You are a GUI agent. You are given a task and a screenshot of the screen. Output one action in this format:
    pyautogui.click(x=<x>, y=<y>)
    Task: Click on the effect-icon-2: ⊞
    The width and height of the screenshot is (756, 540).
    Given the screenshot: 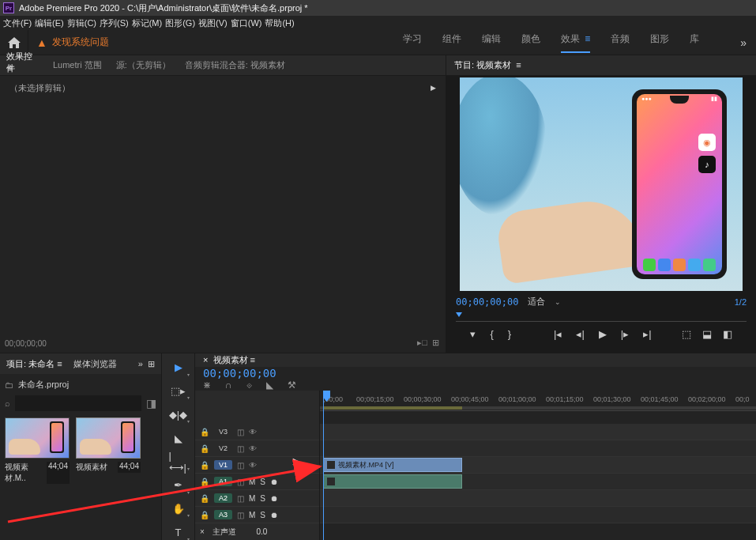 What is the action you would take?
    pyautogui.click(x=436, y=343)
    